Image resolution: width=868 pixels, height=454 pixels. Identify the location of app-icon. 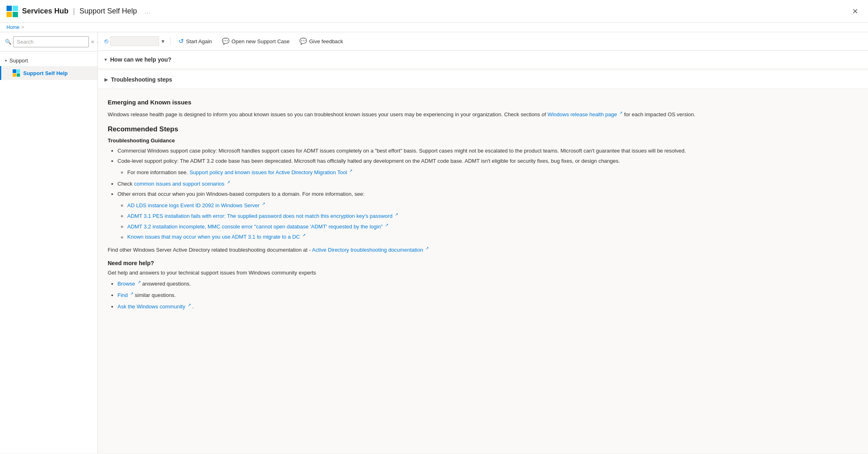
(12, 11).